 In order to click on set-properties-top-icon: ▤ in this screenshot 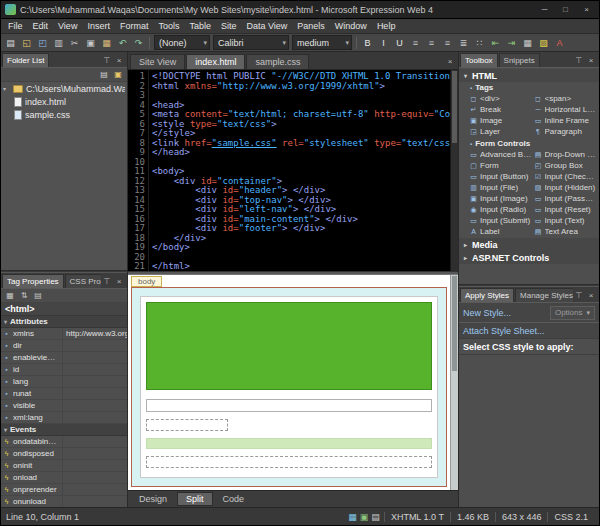, I will do `click(38, 296)`.